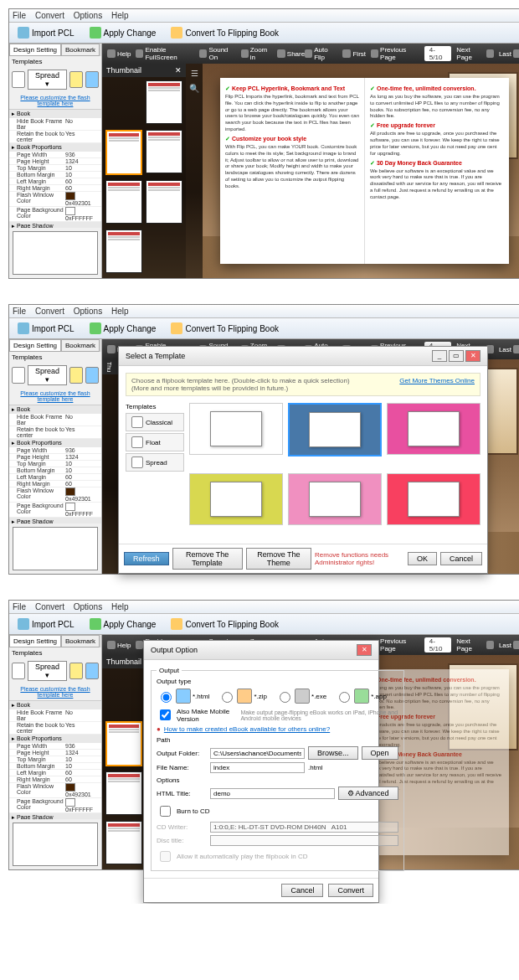 The height and width of the screenshot is (980, 519). What do you see at coordinates (123, 624) in the screenshot?
I see `apply-change-button: Apply Change` at bounding box center [123, 624].